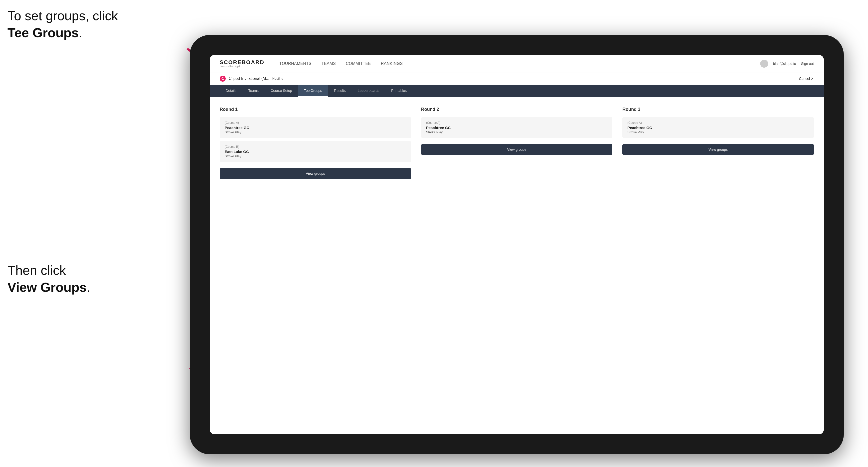  I want to click on logo-scoreboard: SCOREBOARD, so click(242, 62).